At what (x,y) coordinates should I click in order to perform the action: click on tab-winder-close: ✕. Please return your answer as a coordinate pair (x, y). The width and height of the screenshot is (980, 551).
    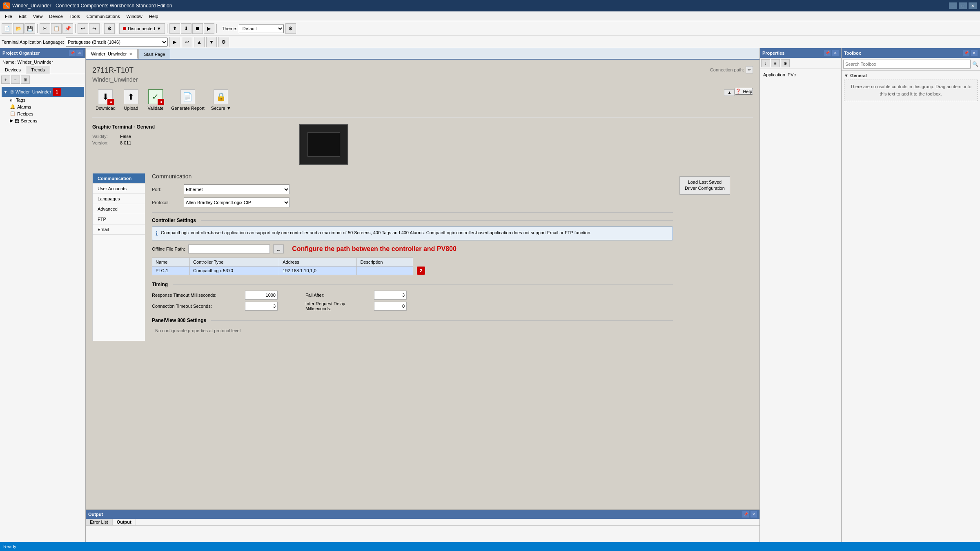
    Looking at the image, I should click on (131, 54).